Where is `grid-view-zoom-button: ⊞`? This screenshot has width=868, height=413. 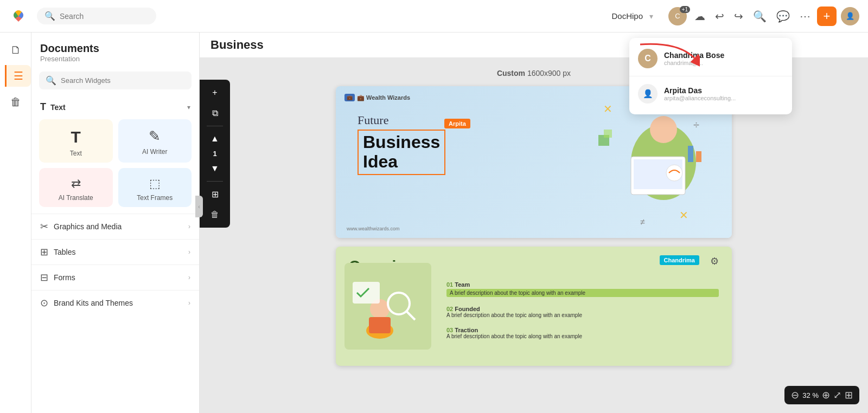 grid-view-zoom-button: ⊞ is located at coordinates (848, 395).